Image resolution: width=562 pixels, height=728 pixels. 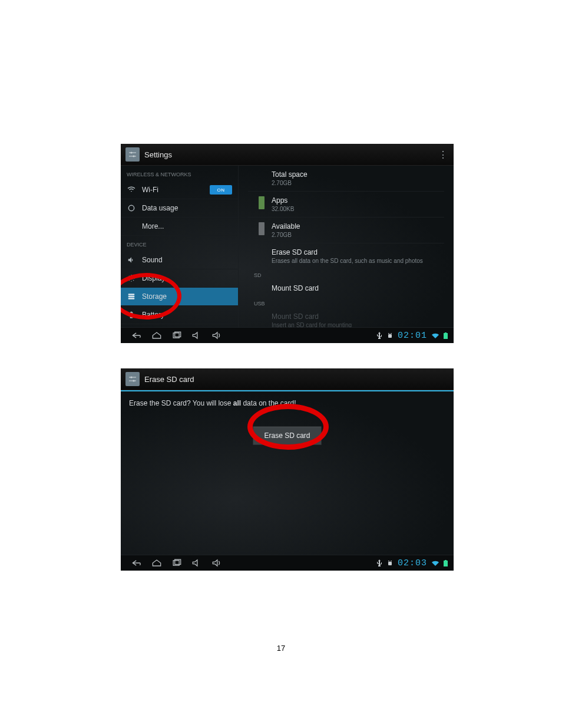 I want to click on prompt-bold: all, so click(x=237, y=403).